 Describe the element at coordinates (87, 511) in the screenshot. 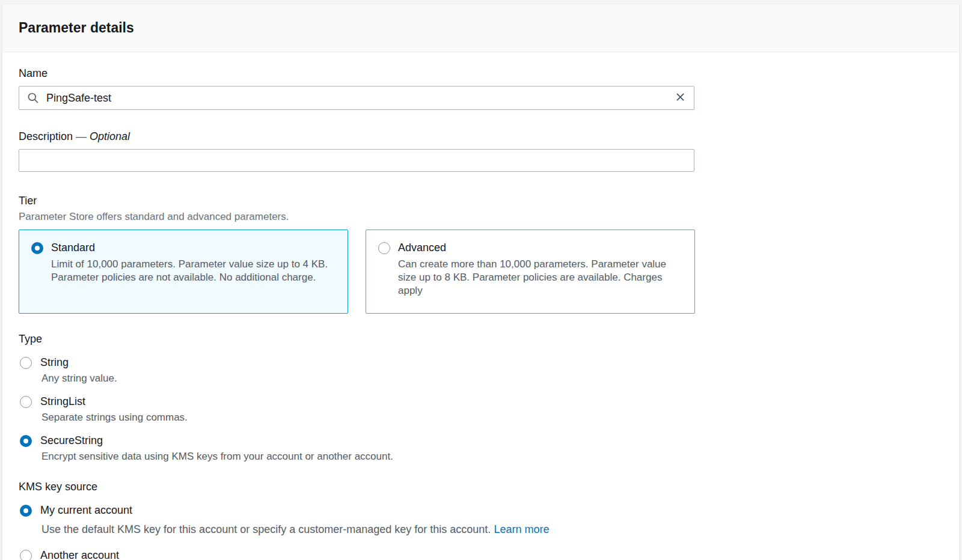

I see `kms-my-current-account-title: My current account` at that location.